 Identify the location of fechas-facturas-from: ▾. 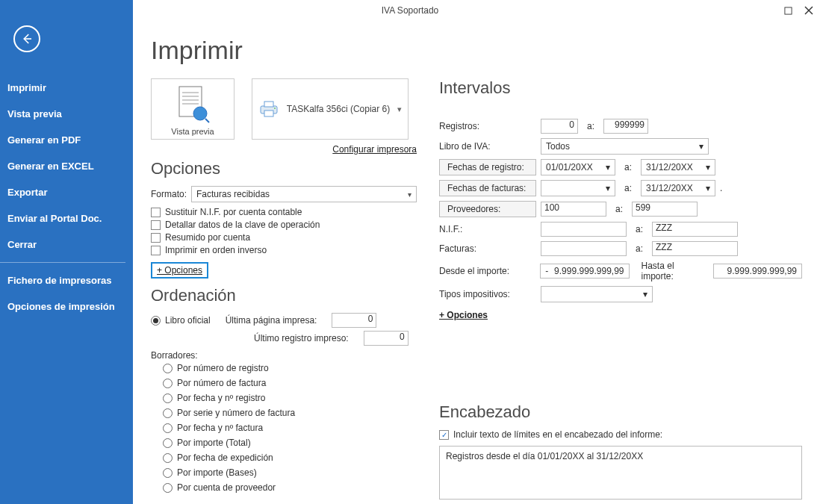
(578, 188).